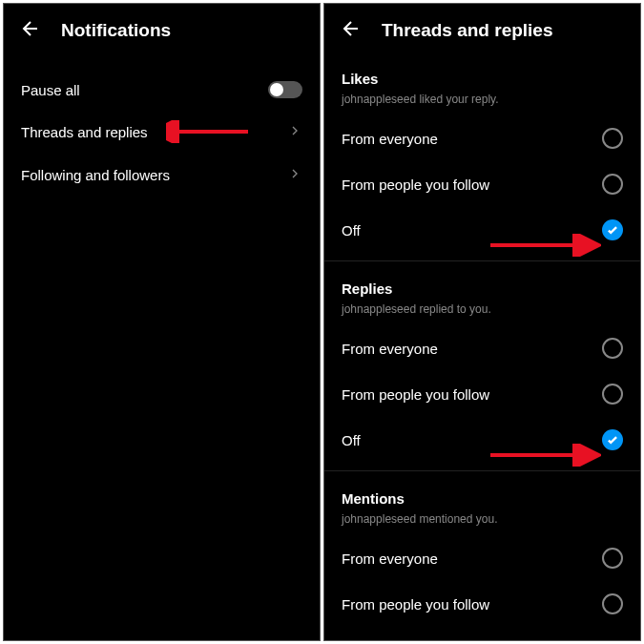 The height and width of the screenshot is (644, 644). I want to click on section-title-replies: Replies, so click(483, 284).